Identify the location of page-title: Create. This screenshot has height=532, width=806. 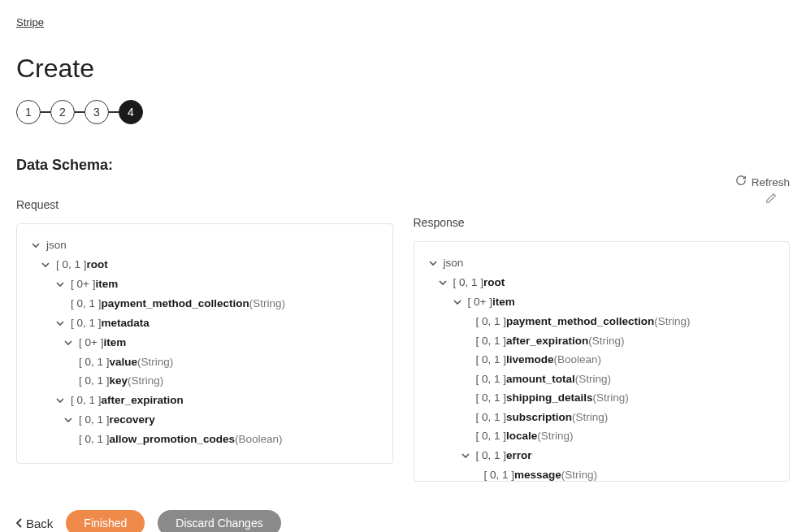
(403, 68).